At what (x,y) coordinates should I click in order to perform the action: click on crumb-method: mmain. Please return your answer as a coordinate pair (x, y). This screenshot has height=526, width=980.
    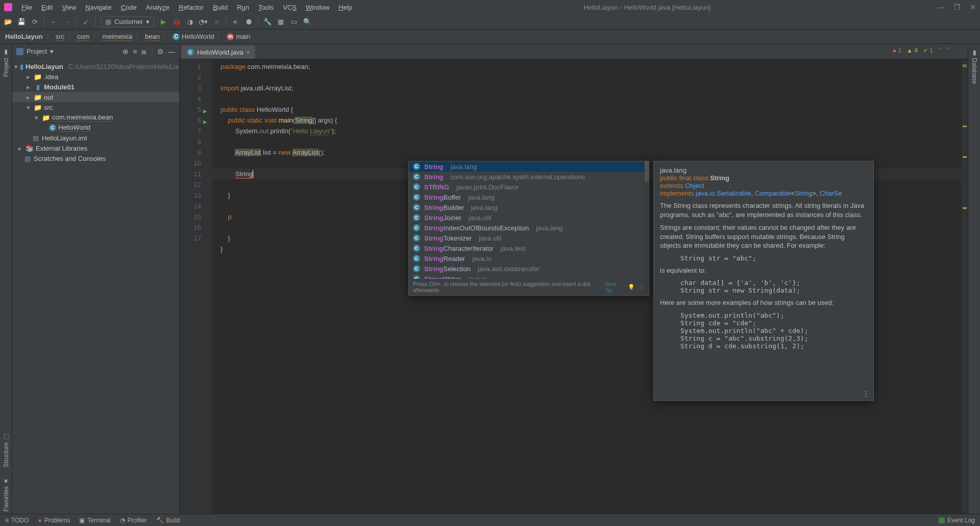
    Looking at the image, I should click on (238, 37).